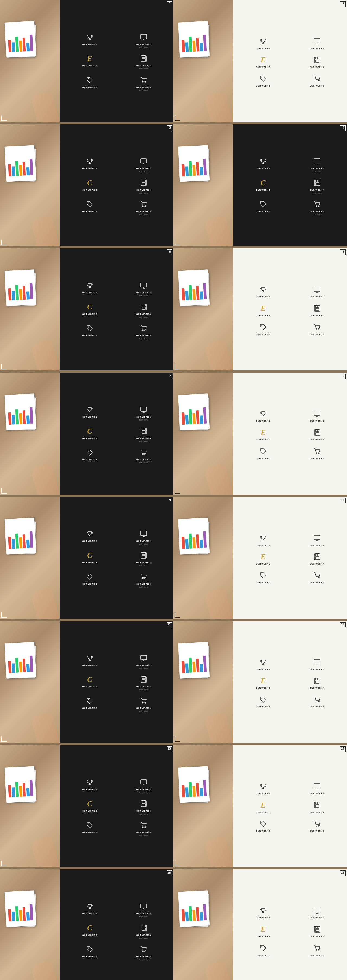  I want to click on work-label-2-3: OUR WORK 3, so click(263, 67).